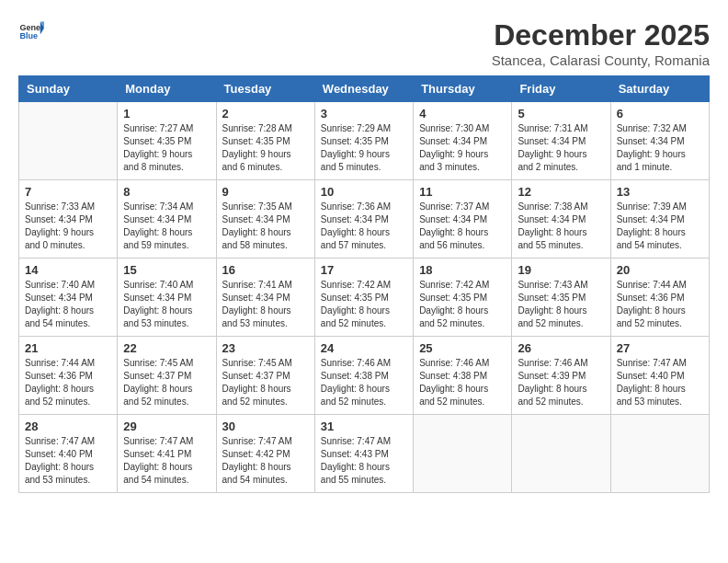 This screenshot has width=728, height=563. Describe the element at coordinates (167, 375) in the screenshot. I see `calendar-cell: 22Sunrise: 7:45 AM Sunset: 4:37 PM Dayli…` at that location.